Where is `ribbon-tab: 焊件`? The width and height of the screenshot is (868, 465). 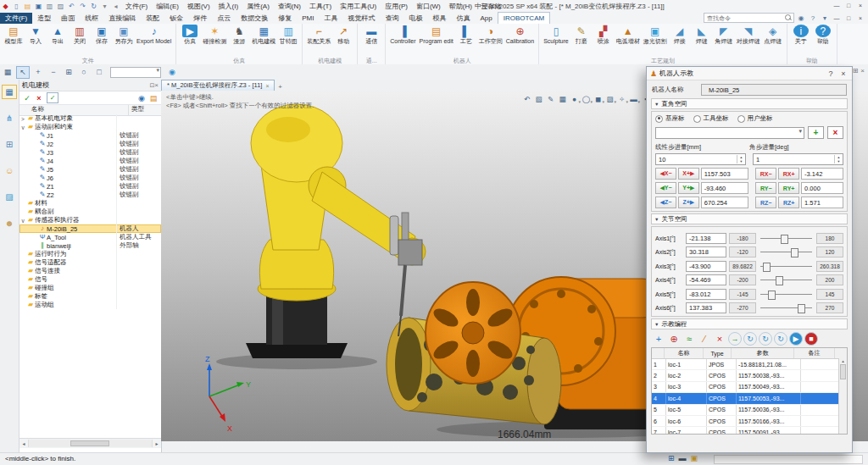 ribbon-tab: 焊件 is located at coordinates (200, 19).